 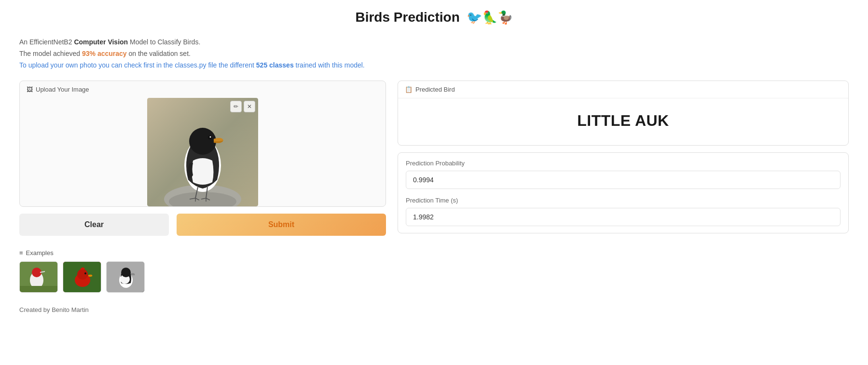 What do you see at coordinates (203, 225) in the screenshot?
I see `action-buttons: Clear Submit` at bounding box center [203, 225].